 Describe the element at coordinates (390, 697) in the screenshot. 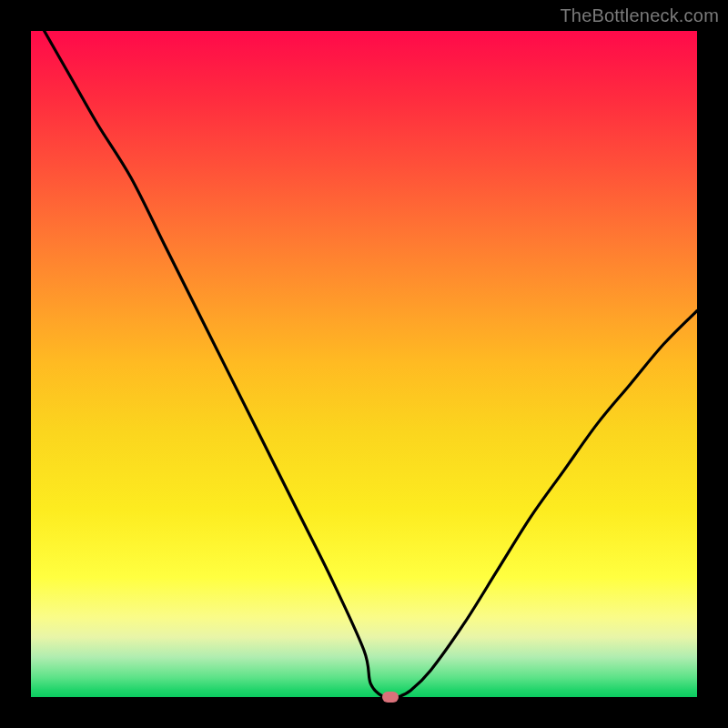

I see `optimal-point-marker` at that location.